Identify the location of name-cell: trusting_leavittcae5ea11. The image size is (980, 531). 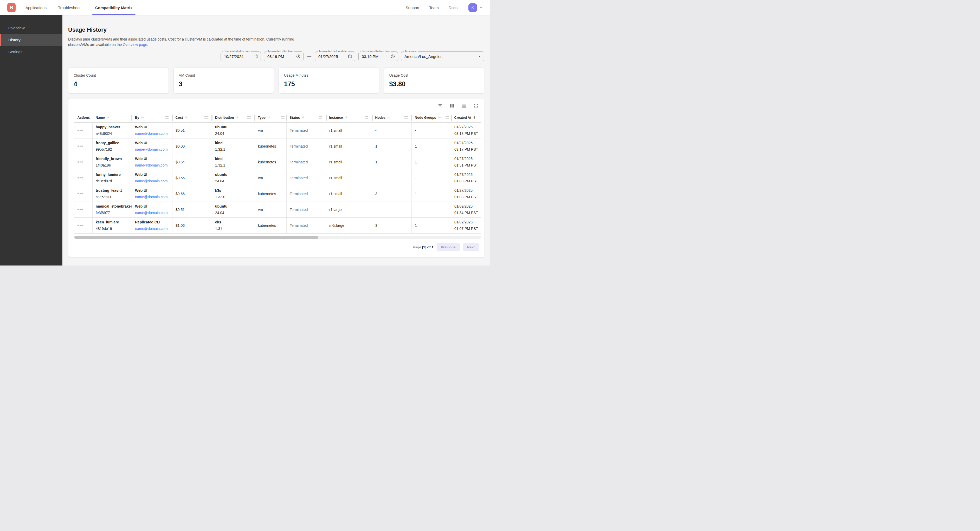
(112, 194).